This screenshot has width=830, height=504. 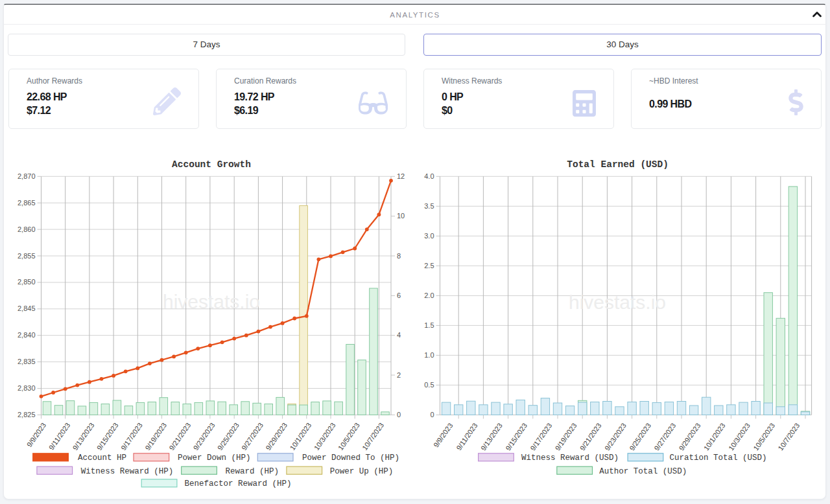 What do you see at coordinates (362, 472) in the screenshot?
I see `svg-text: Power Up (HP)` at bounding box center [362, 472].